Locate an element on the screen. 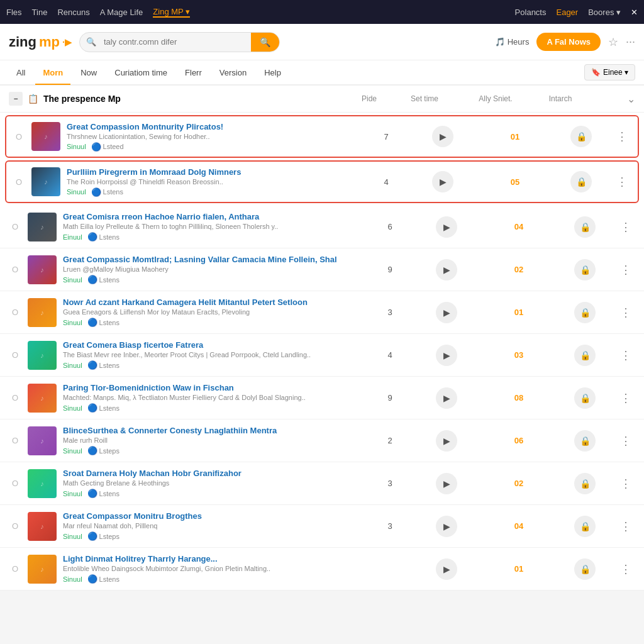 This screenshot has height=644, width=644. topnav-zingmp: Zing MP ▾ is located at coordinates (171, 13).